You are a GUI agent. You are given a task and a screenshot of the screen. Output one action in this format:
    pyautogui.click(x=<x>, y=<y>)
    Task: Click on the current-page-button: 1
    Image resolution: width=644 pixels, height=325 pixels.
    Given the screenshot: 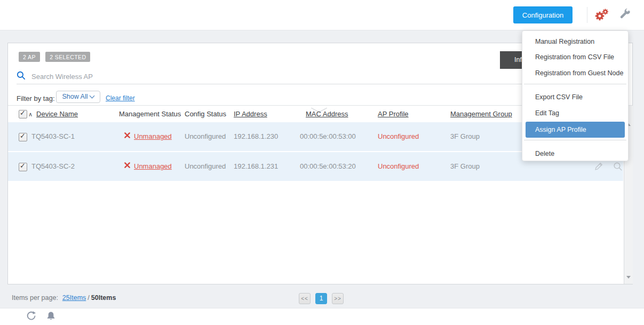 What is the action you would take?
    pyautogui.click(x=321, y=299)
    